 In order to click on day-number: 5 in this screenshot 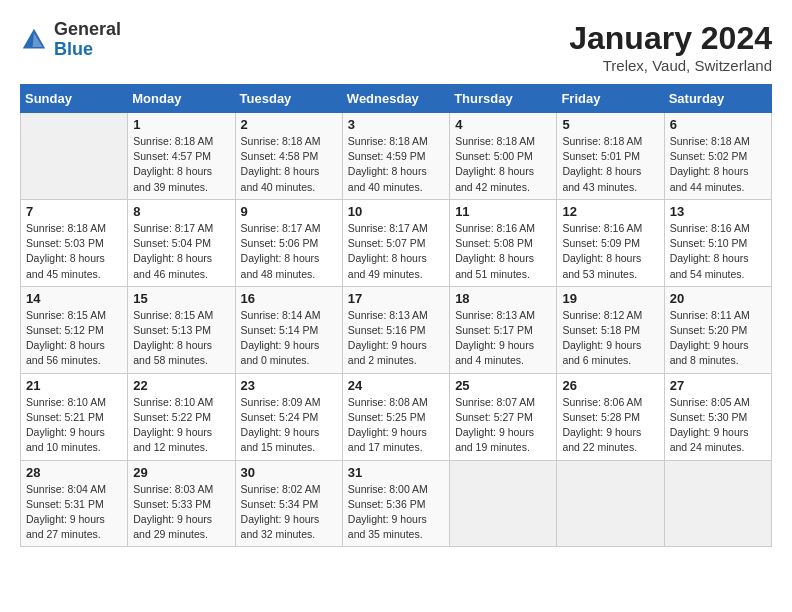, I will do `click(610, 124)`.